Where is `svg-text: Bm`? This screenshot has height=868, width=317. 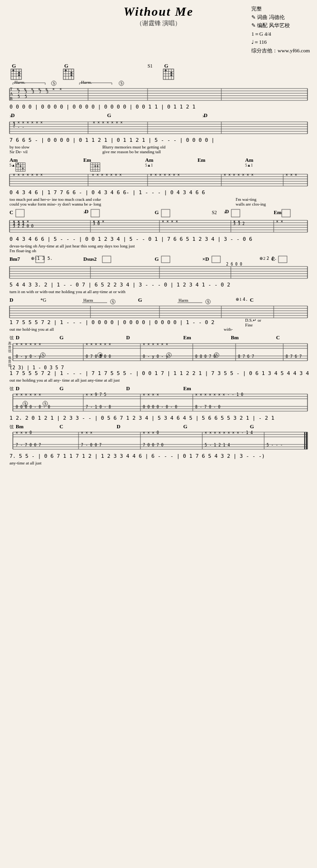 svg-text: Bm is located at coordinates (235, 337).